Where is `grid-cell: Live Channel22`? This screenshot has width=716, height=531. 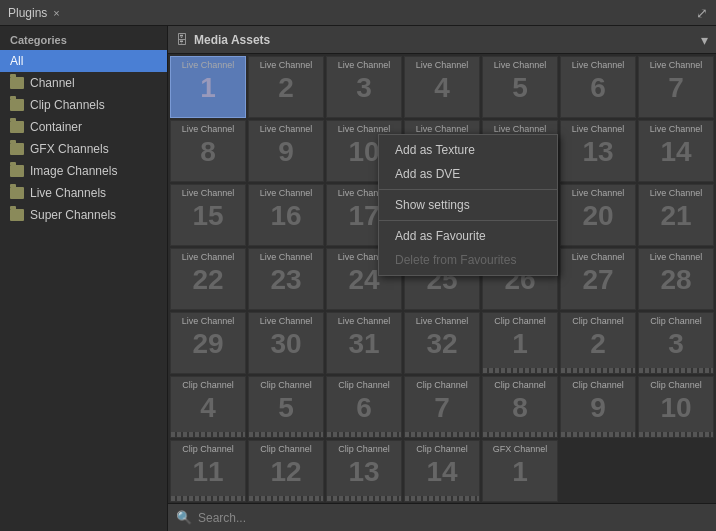 grid-cell: Live Channel22 is located at coordinates (208, 279).